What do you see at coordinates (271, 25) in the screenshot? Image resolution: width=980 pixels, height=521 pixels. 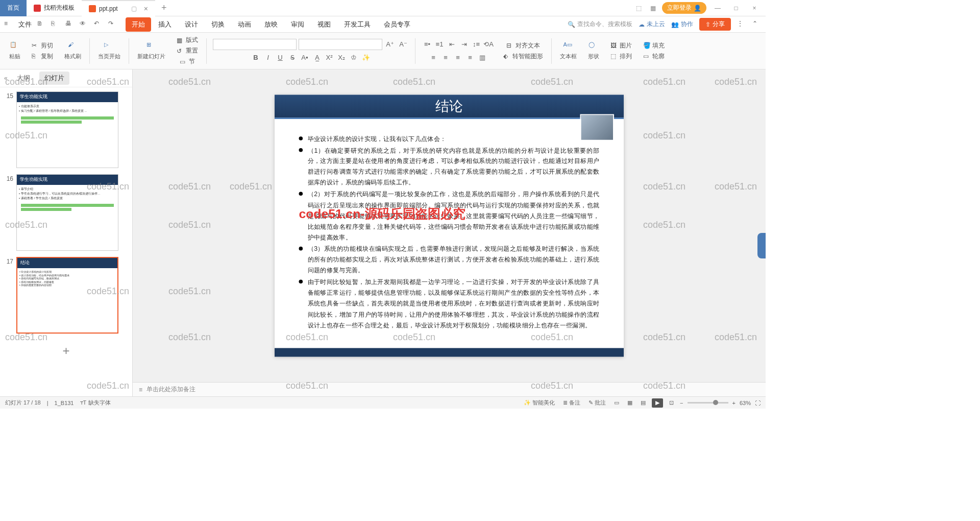 I see `tab-slideshow: 放映` at bounding box center [271, 25].